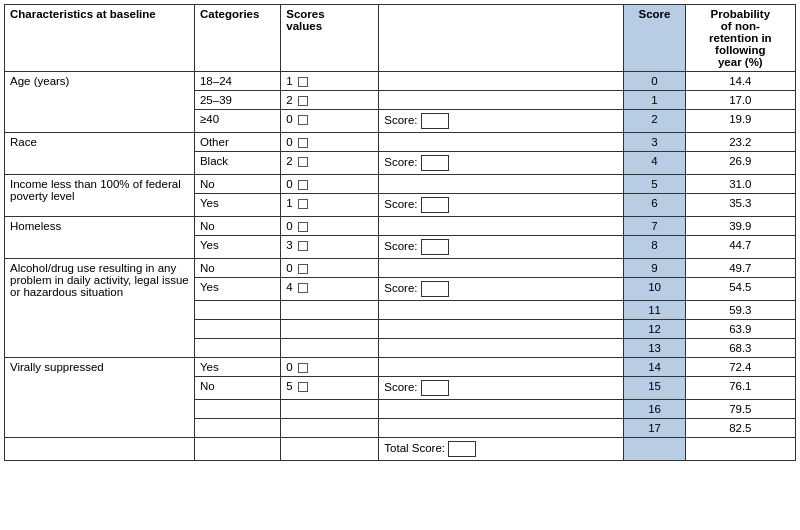  I want to click on probability-cell: 31.0, so click(740, 184).